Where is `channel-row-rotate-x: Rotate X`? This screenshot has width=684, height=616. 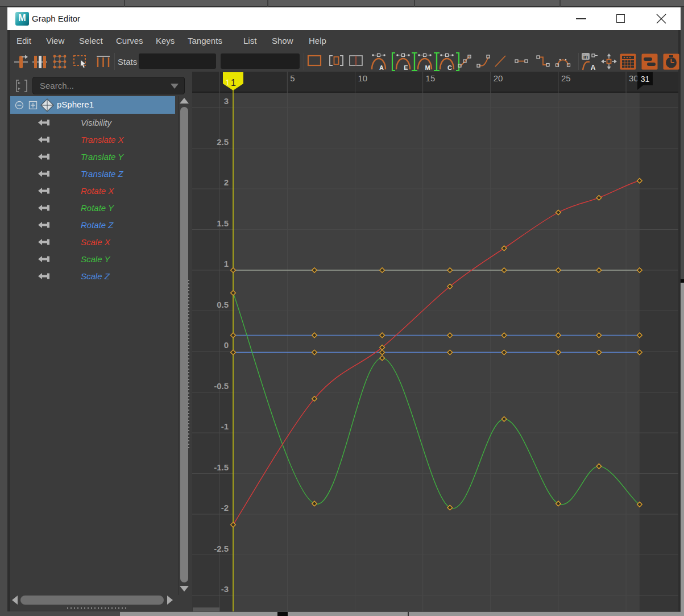
channel-row-rotate-x: Rotate X is located at coordinates (93, 191).